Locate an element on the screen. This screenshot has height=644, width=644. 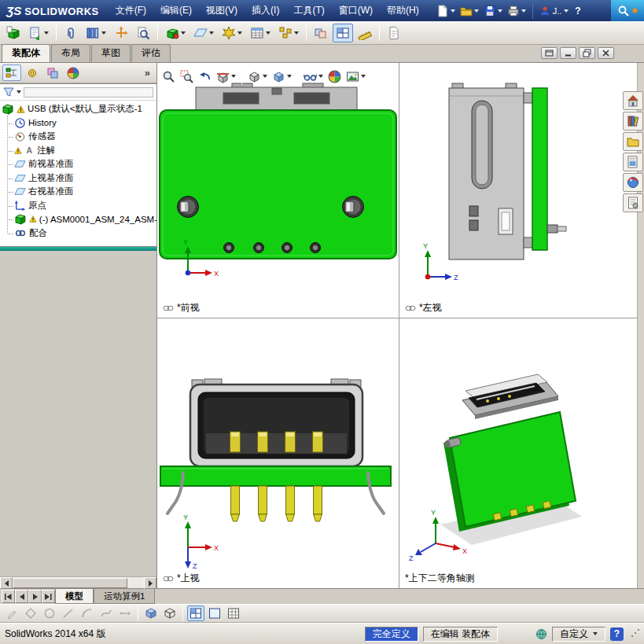
single-viewport-button is located at coordinates (215, 613).